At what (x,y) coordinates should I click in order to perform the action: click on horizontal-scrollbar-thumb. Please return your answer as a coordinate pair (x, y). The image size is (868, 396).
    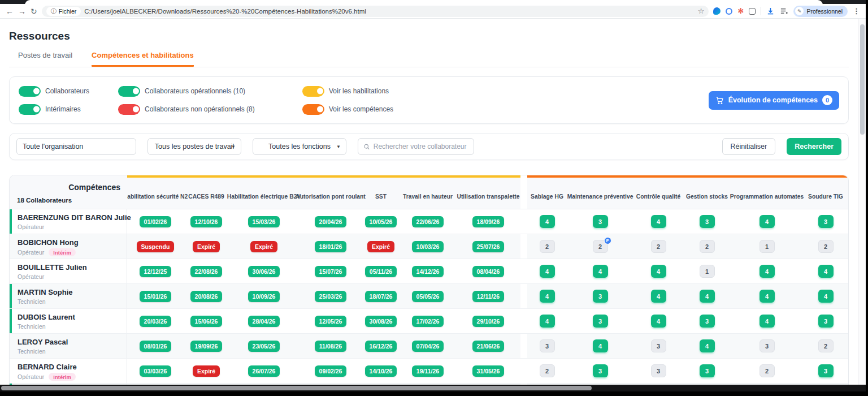
    Looking at the image, I should click on (296, 388).